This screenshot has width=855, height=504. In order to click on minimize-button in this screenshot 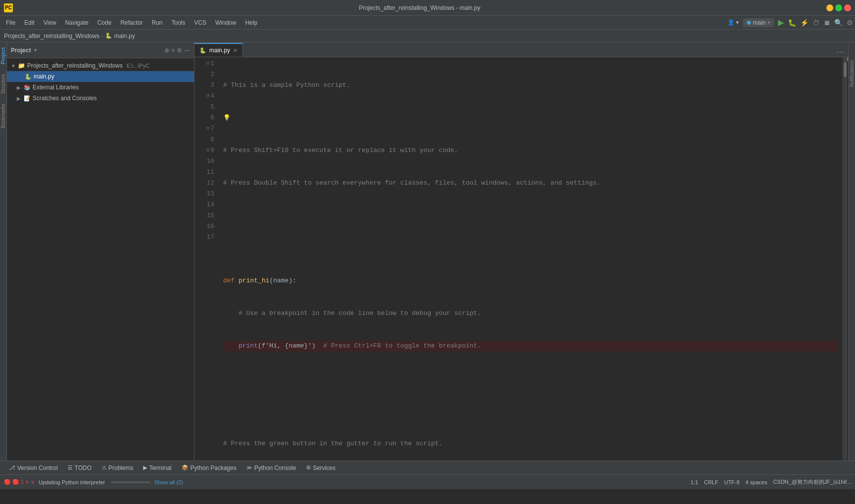, I will do `click(830, 8)`.